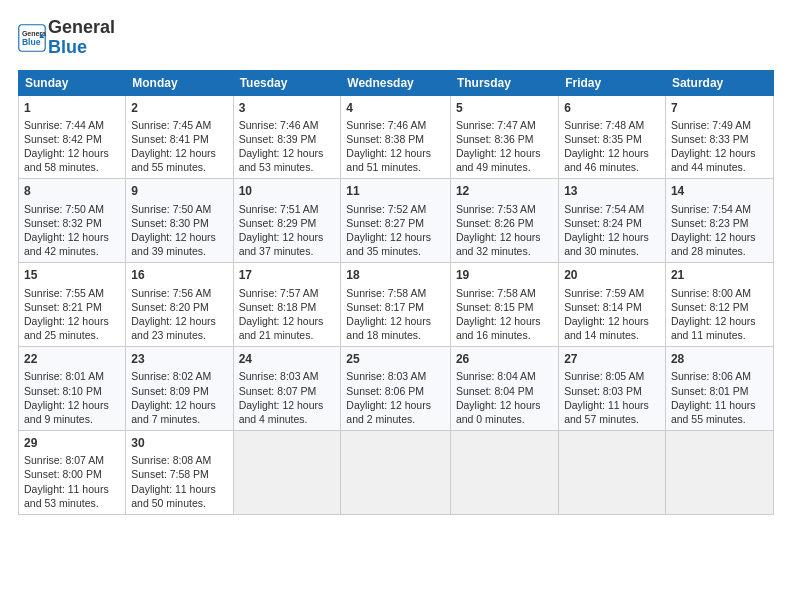 The height and width of the screenshot is (612, 792). What do you see at coordinates (288, 419) in the screenshot?
I see `cell-line: and 4 minutes.` at bounding box center [288, 419].